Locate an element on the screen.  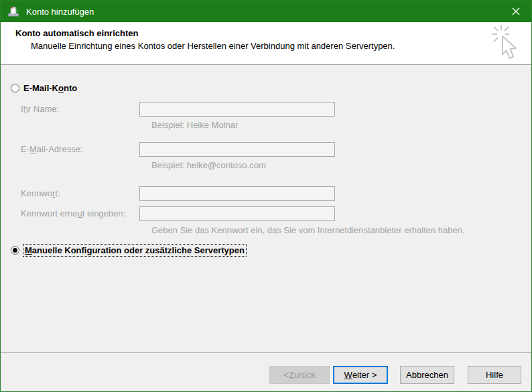
label-text: Kennwort erne is located at coordinates (50, 213).